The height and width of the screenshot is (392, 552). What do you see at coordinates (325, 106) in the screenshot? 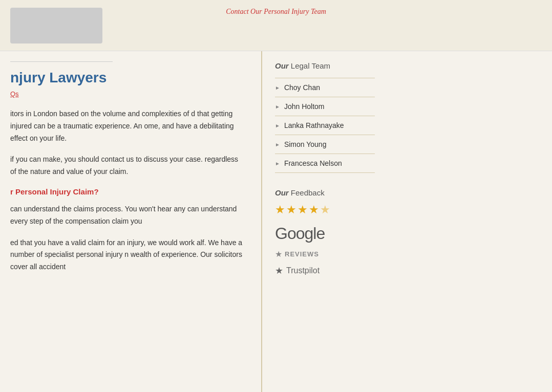
I see `team-member-john-holtom: ► John Holtom` at bounding box center [325, 106].